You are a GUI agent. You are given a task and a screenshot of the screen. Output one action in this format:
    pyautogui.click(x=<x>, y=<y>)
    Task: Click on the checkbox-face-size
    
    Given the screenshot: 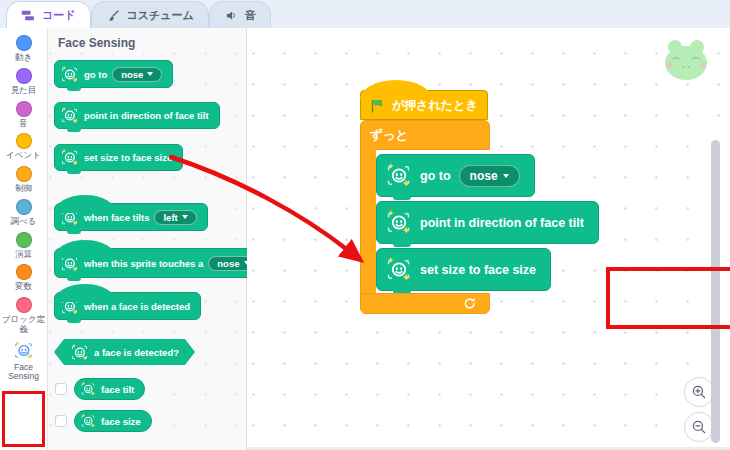 What is the action you would take?
    pyautogui.click(x=61, y=421)
    